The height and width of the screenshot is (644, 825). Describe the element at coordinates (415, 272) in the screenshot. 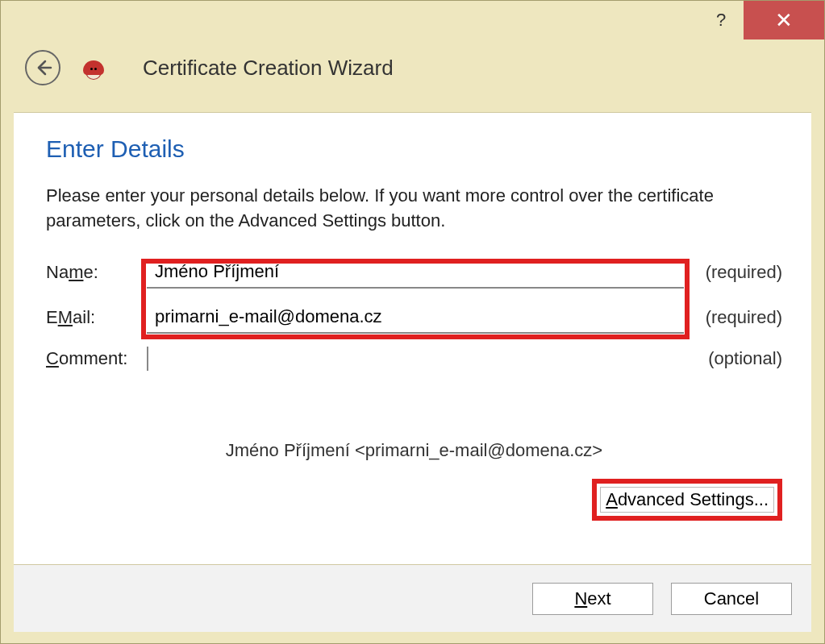

I see `name-row: Name: (required)` at that location.